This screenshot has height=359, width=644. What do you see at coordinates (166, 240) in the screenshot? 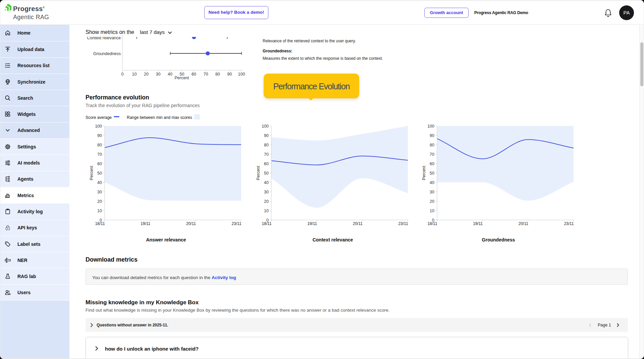
I see `svg-text: Answer relevance` at bounding box center [166, 240].